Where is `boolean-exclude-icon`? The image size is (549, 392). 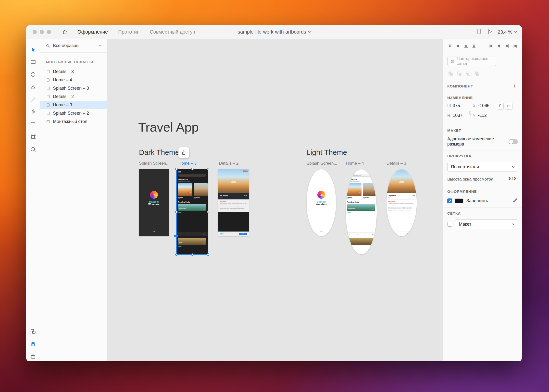 boolean-exclude-icon is located at coordinates (477, 74).